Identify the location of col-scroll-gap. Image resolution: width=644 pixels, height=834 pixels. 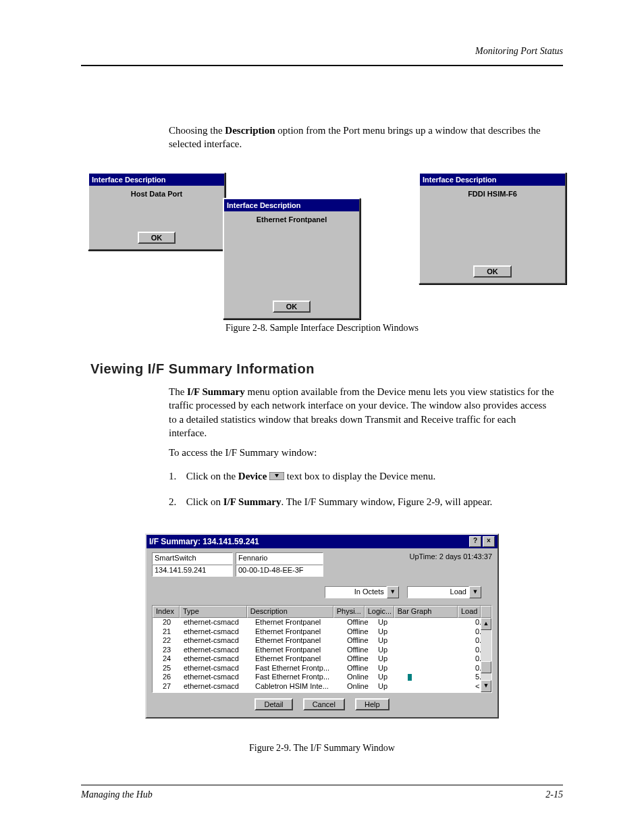
(486, 612).